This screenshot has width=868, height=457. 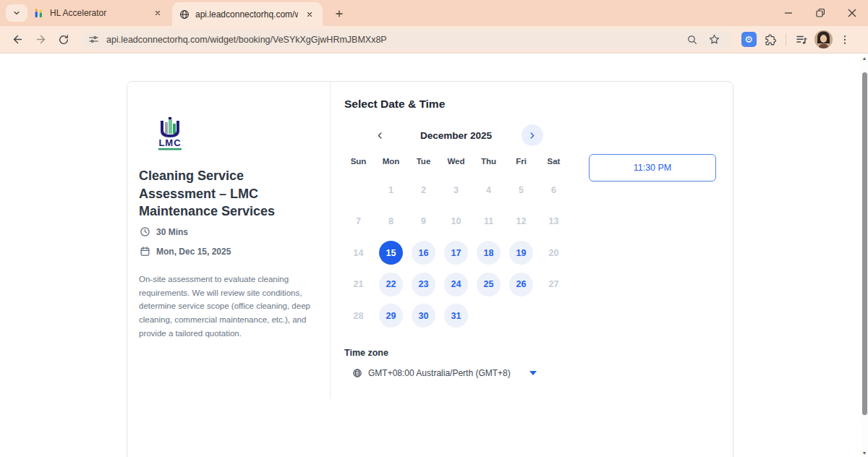 What do you see at coordinates (172, 232) in the screenshot?
I see `duration-label: 30 Mins` at bounding box center [172, 232].